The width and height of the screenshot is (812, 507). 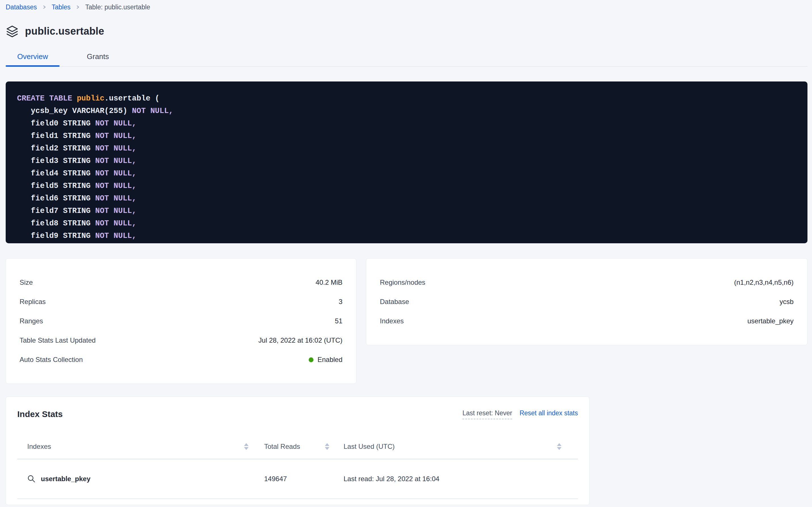 What do you see at coordinates (330, 359) in the screenshot?
I see `stat-value: Enabled` at bounding box center [330, 359].